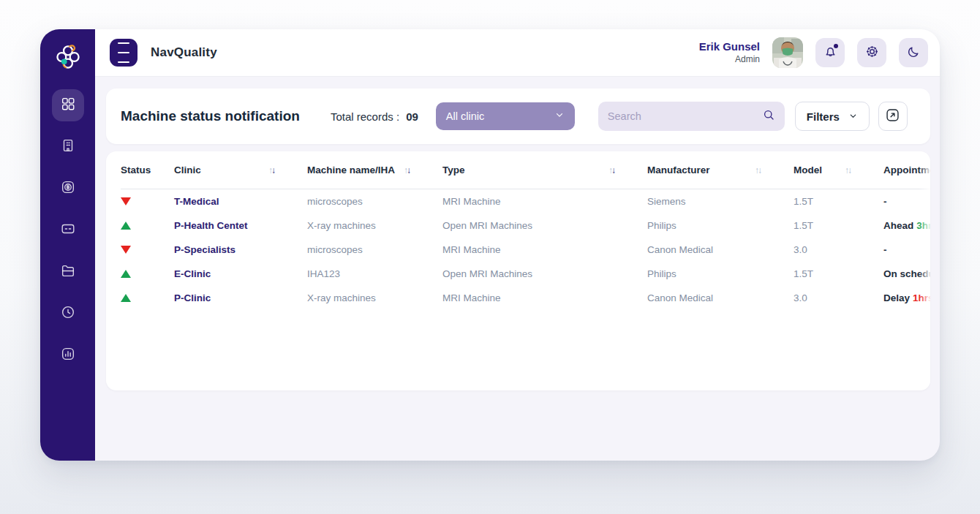  I want to click on user-role: Admin, so click(730, 60).